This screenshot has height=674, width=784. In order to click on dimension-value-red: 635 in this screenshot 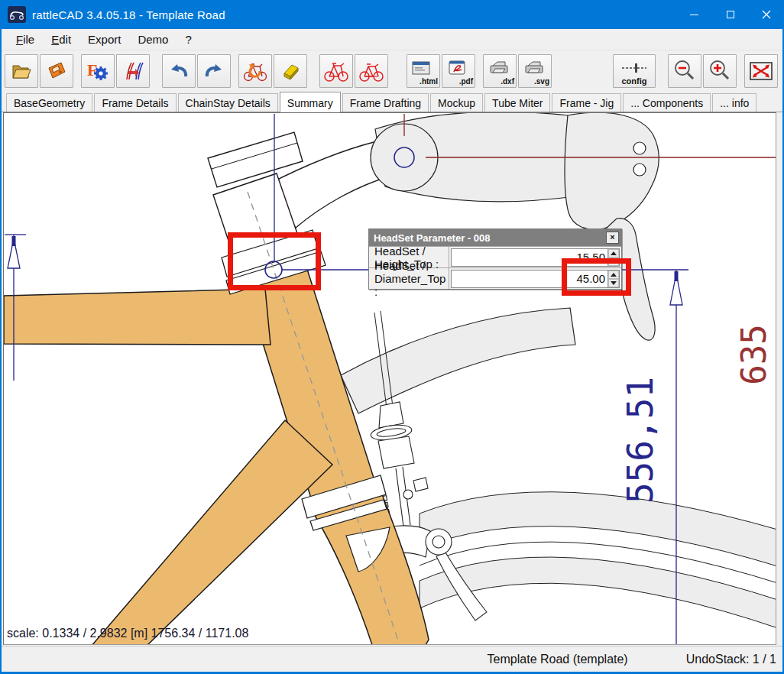, I will do `click(753, 355)`.